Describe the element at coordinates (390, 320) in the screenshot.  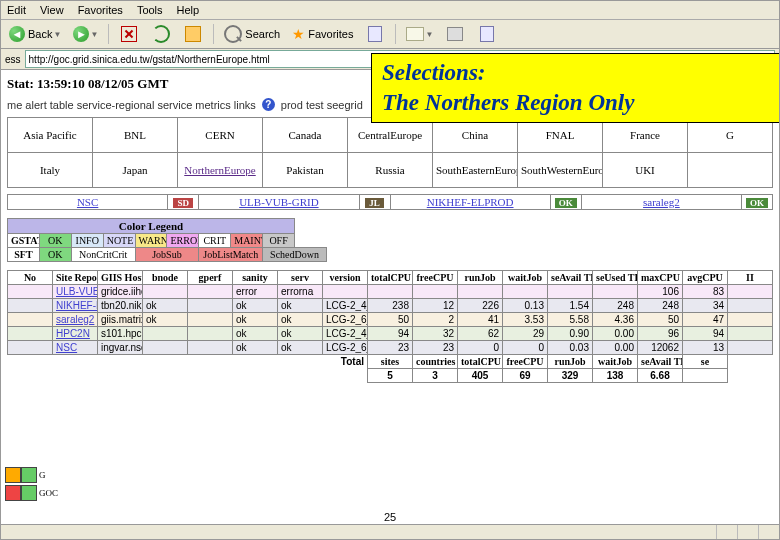
I see `table-row: saraleg2giis.matrix.sara.nlokokokLCG-2_6…` at that location.